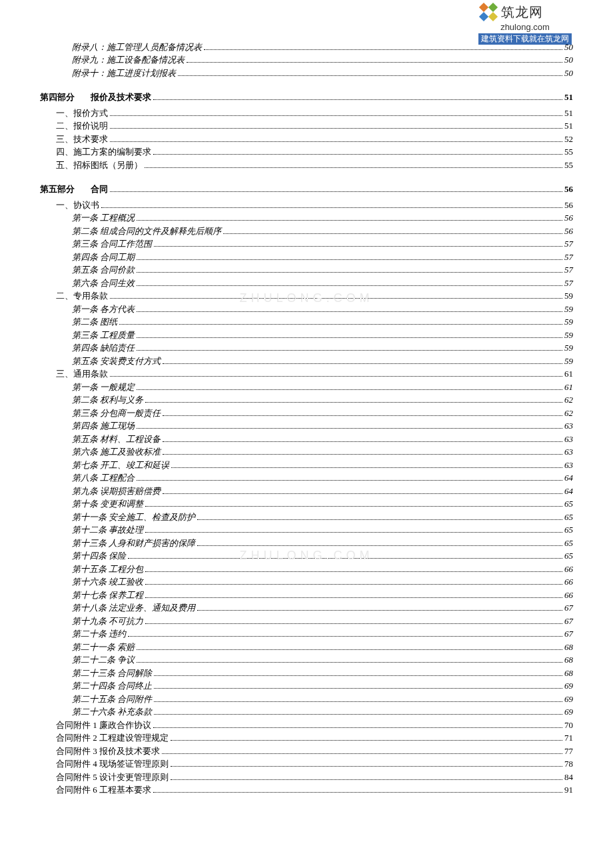 This screenshot has height=868, width=613. I want to click on site-name-en: zhulong.com, so click(525, 27).